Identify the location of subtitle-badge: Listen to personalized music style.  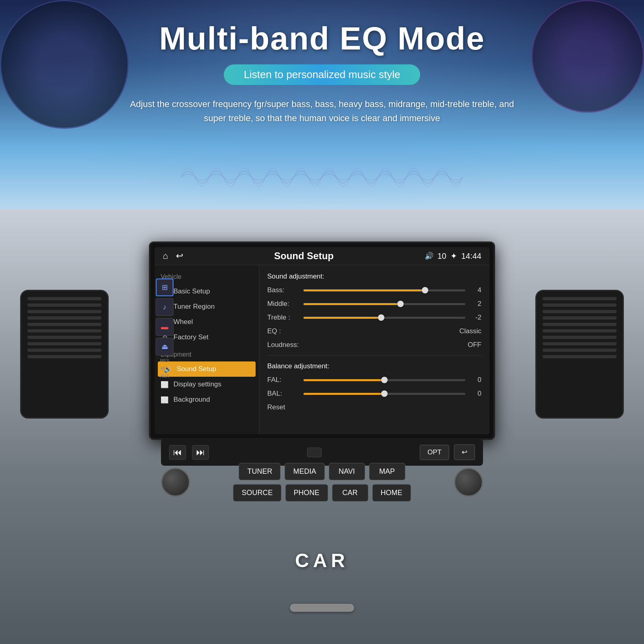
(322, 75).